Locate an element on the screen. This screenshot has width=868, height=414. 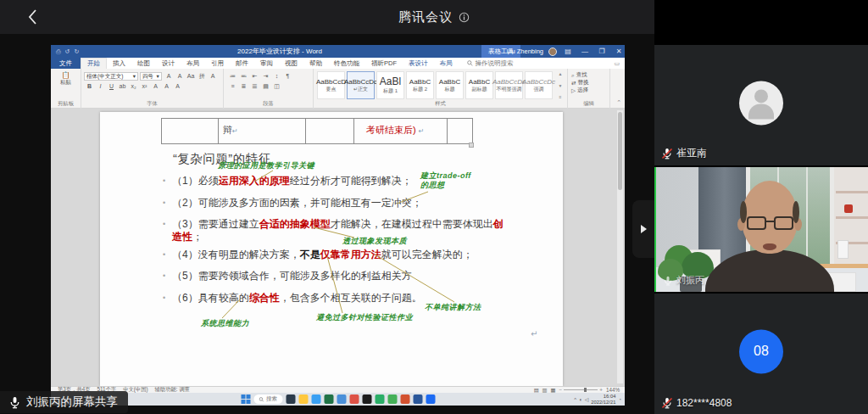
font-button-b-3: ab is located at coordinates (122, 87).